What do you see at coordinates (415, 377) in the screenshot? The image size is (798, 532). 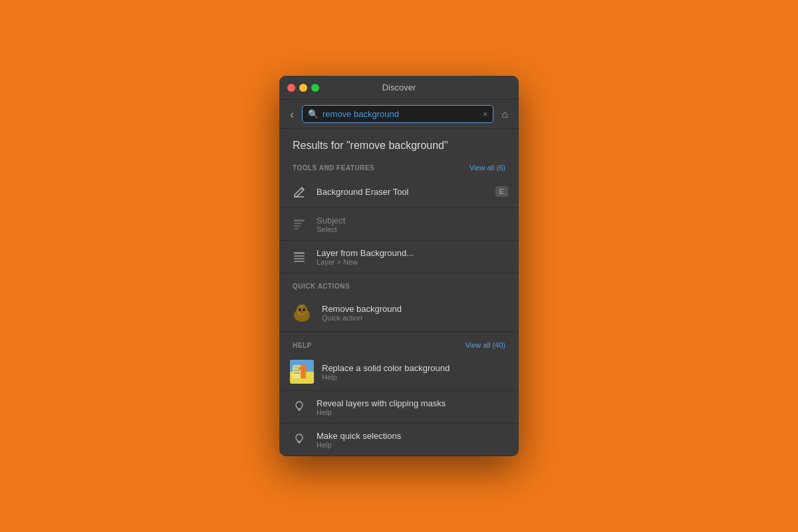 I see `help-item-replace-bg-subtitle: Help` at bounding box center [415, 377].